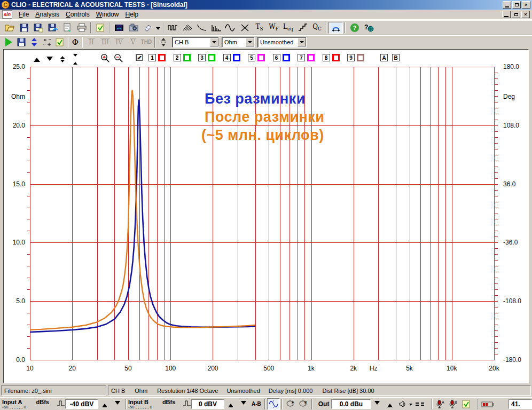  I want to click on toolbar-separator, so click(163, 28).